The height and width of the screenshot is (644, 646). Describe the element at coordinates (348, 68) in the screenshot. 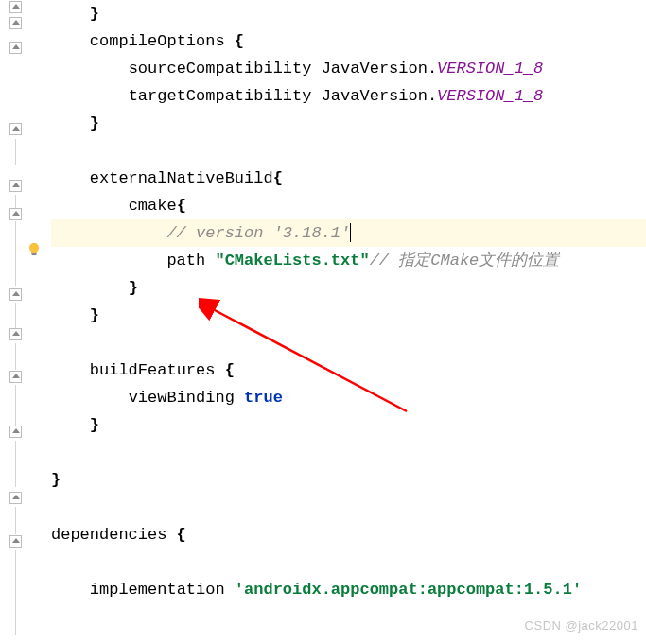

I see `code-line: sourceCompatibility JavaVersion.VERSION_…` at that location.